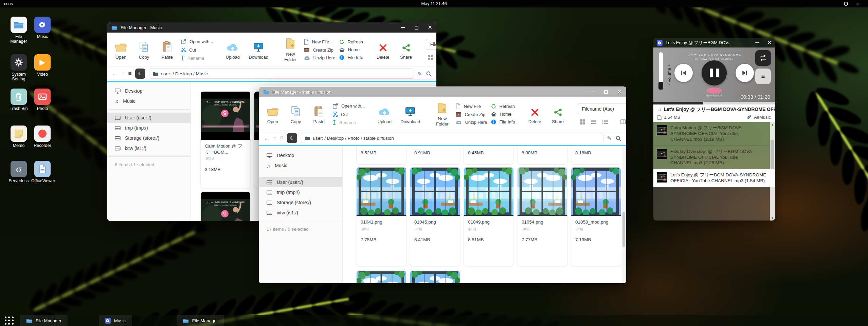 Image resolution: width=868 pixels, height=326 pixels. What do you see at coordinates (42, 137) in the screenshot?
I see `desktop-icon-recorder: Recorder` at bounding box center [42, 137].